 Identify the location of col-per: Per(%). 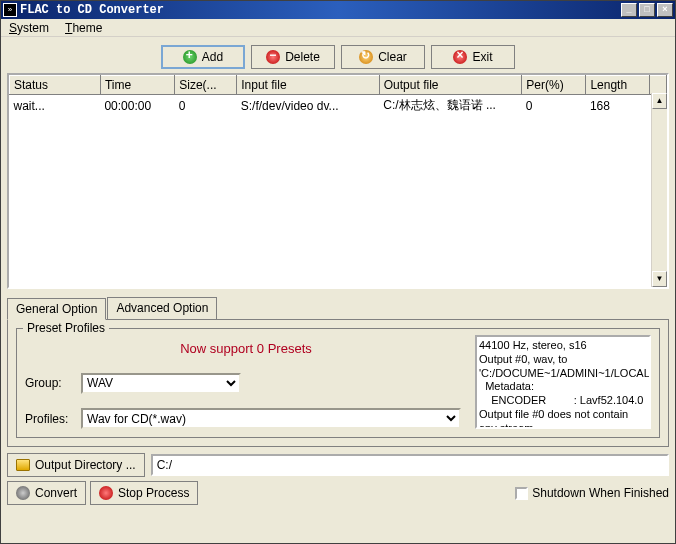
(554, 86).